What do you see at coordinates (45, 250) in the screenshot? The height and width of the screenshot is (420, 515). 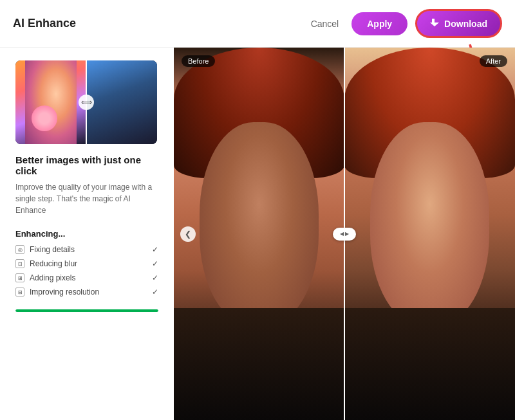 I see `enhance-item-fixing-left: ◎ Fixing details` at bounding box center [45, 250].